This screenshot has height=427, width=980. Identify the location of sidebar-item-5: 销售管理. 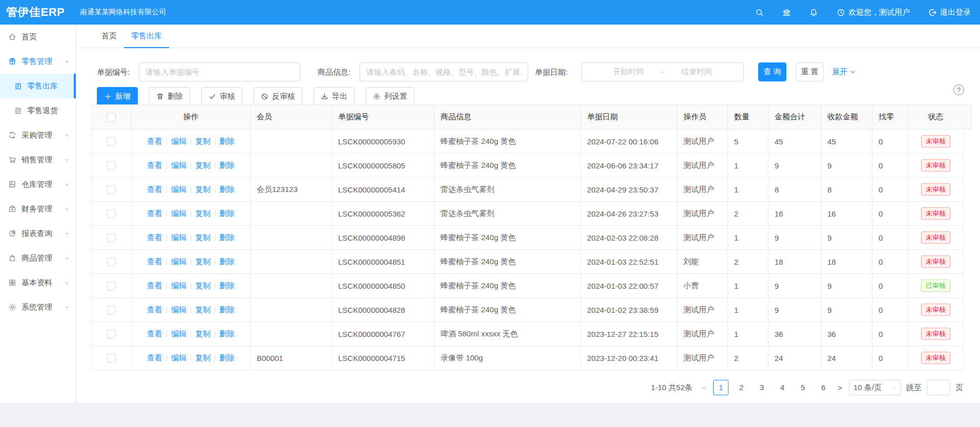
(38, 160).